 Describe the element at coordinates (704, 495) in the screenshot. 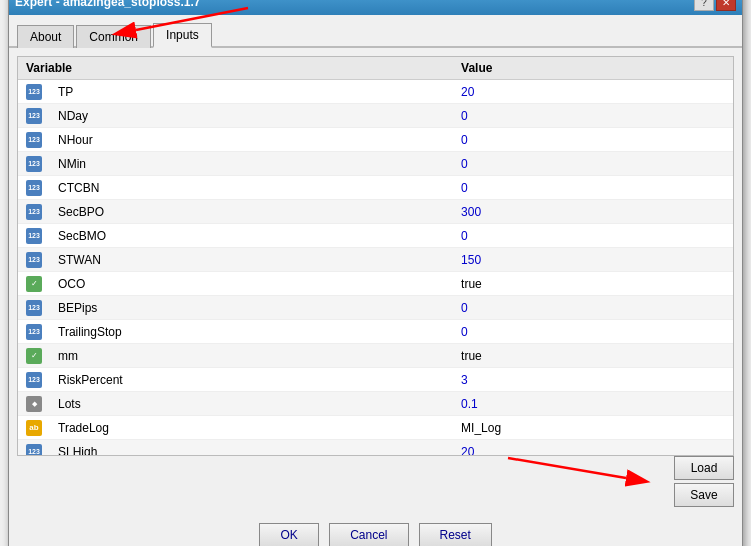

I see `save-button: Save` at that location.